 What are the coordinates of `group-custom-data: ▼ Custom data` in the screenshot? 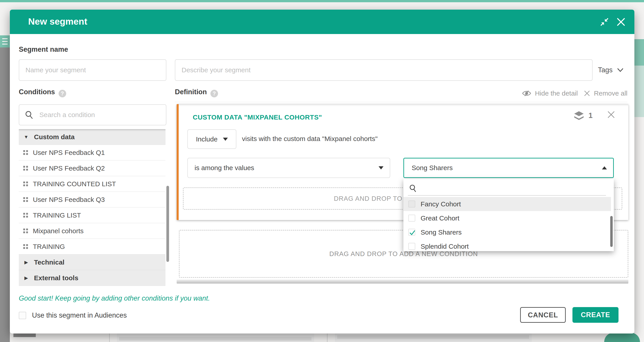 It's located at (92, 137).